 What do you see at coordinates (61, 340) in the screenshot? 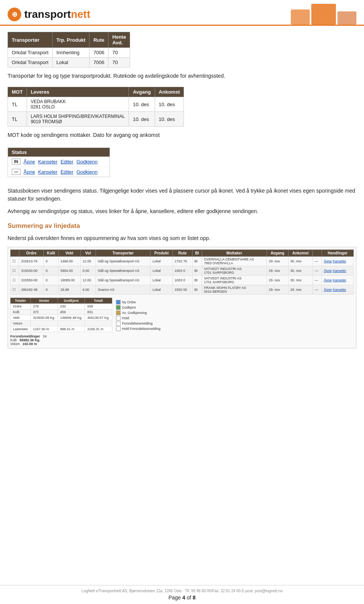
I see `forsendelser-section: Forsndsmeldinger 24 Kolli 56982.36 Kg. V…` at bounding box center [61, 340].